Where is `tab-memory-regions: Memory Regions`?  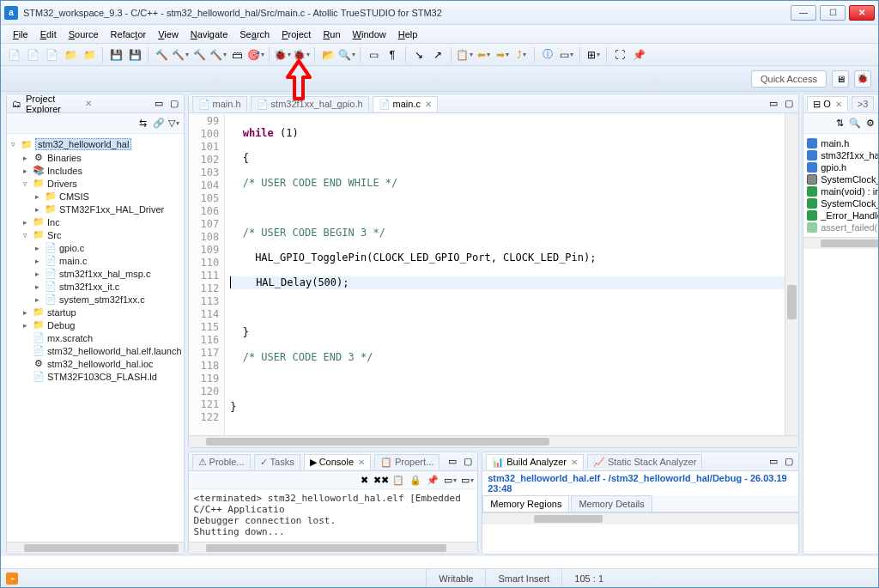 tab-memory-regions: Memory Regions is located at coordinates (525, 503).